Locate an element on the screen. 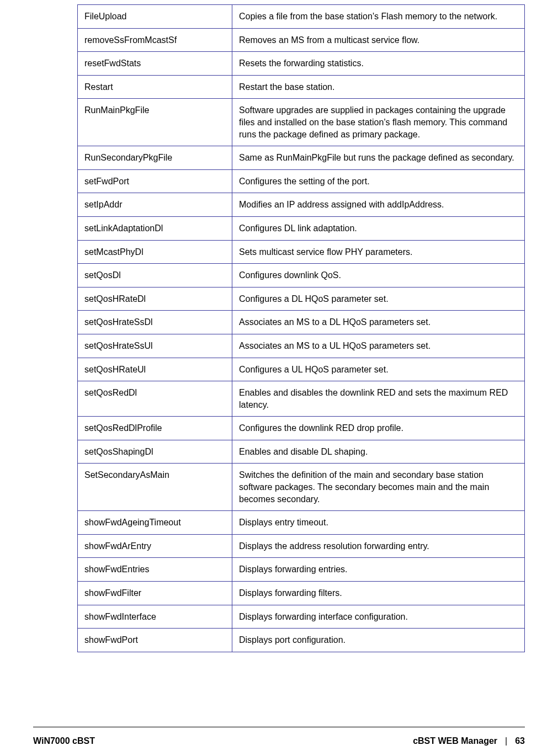  command-cell: setQosRedDl is located at coordinates (155, 399).